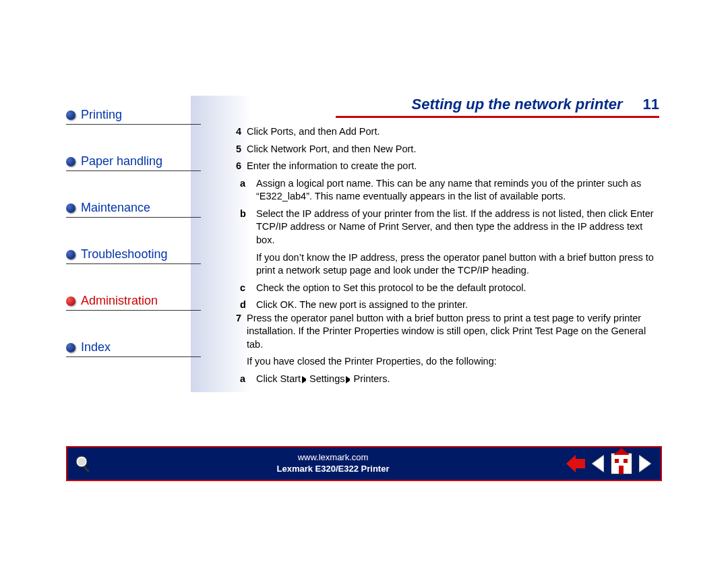 Image resolution: width=728 pixels, height=562 pixels. What do you see at coordinates (364, 464) in the screenshot?
I see `footer-bar: www.lexmark.com Lexmark E320/E322 Printe…` at bounding box center [364, 464].